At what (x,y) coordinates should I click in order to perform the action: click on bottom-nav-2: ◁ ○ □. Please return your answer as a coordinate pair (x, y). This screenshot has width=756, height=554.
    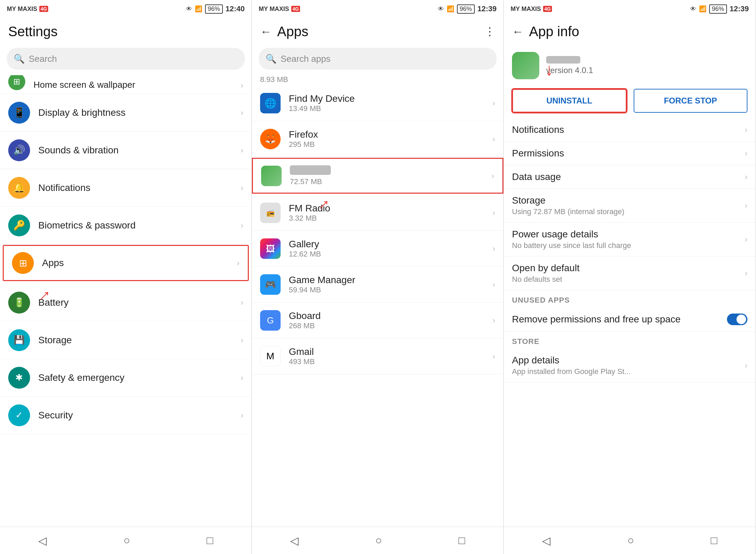
    Looking at the image, I should click on (378, 540).